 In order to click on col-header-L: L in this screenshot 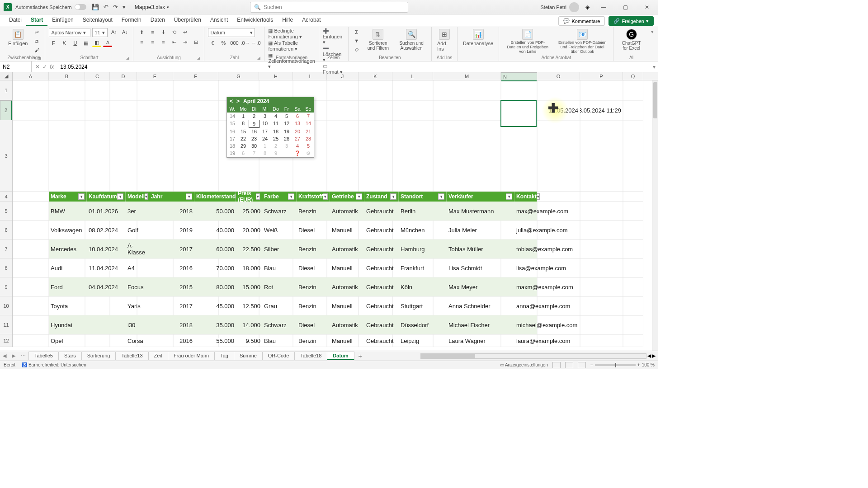, I will do `click(413, 76)`.